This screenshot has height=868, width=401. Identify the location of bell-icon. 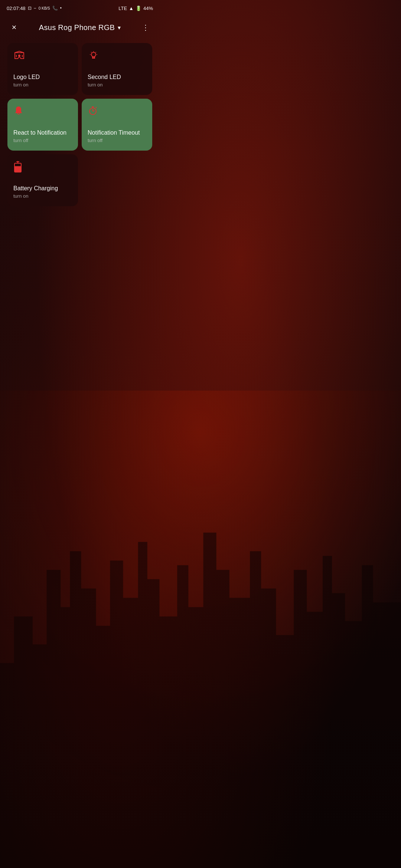
(19, 111).